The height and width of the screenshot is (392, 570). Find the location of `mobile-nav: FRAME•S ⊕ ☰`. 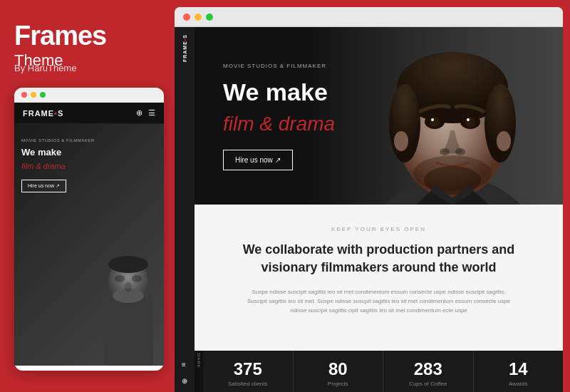

mobile-nav: FRAME•S ⊕ ☰ is located at coordinates (89, 113).